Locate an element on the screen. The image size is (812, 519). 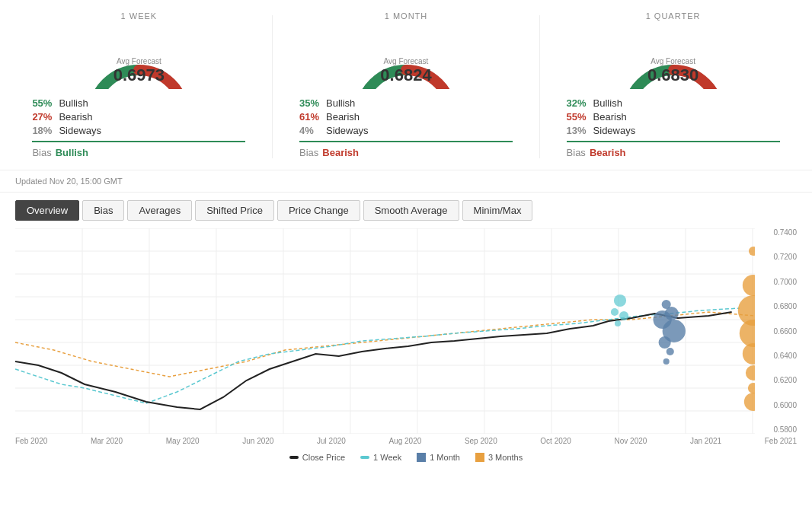
close-price-label: Close Price is located at coordinates (324, 457).